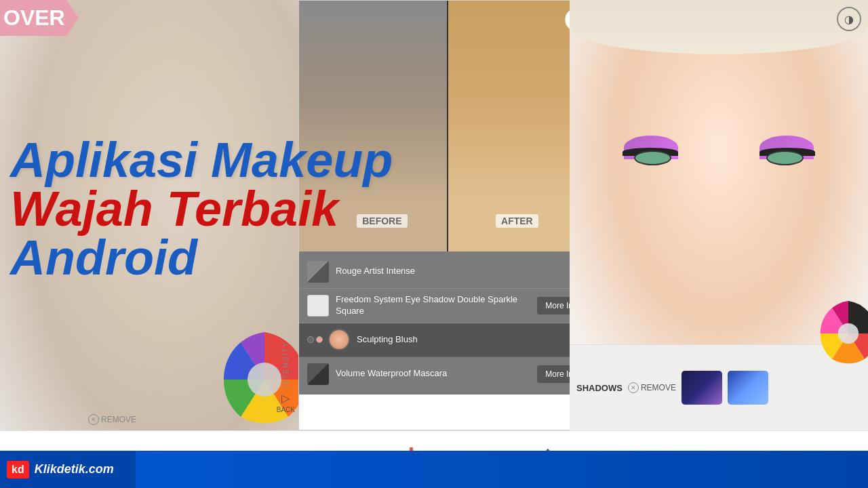 The height and width of the screenshot is (488, 868). What do you see at coordinates (315, 340) in the screenshot?
I see `blush-indicator` at bounding box center [315, 340].